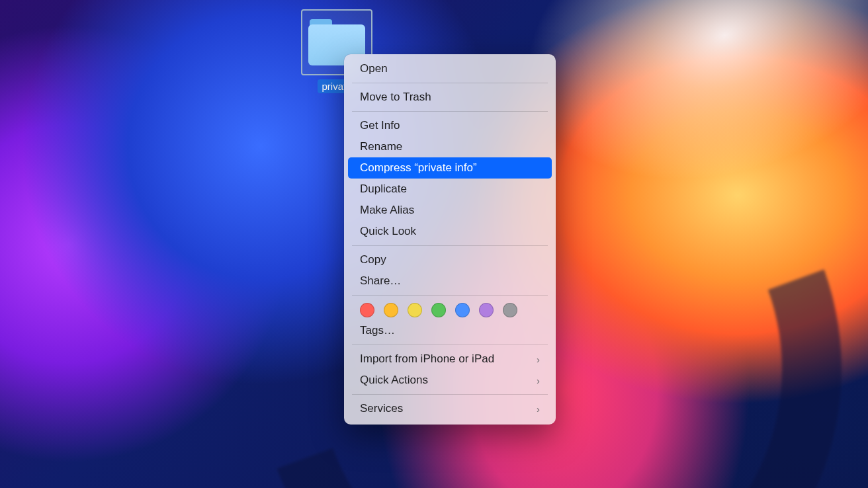  Describe the element at coordinates (418, 168) in the screenshot. I see `menu-compress-label: Compress “private info”` at that location.